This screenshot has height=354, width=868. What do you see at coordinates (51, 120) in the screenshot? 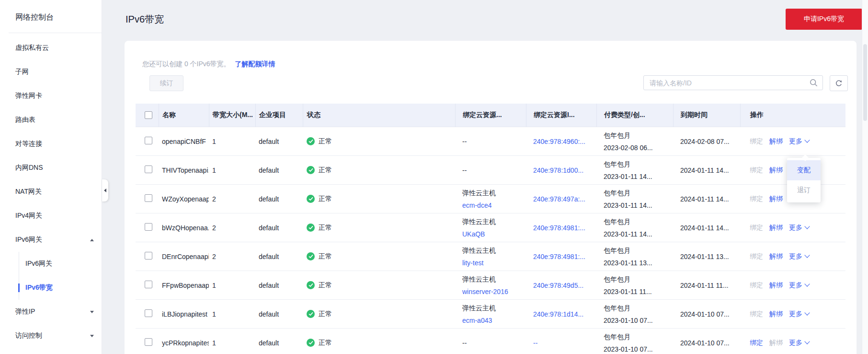
I see `sidebar-item-3: 路由表` at bounding box center [51, 120].